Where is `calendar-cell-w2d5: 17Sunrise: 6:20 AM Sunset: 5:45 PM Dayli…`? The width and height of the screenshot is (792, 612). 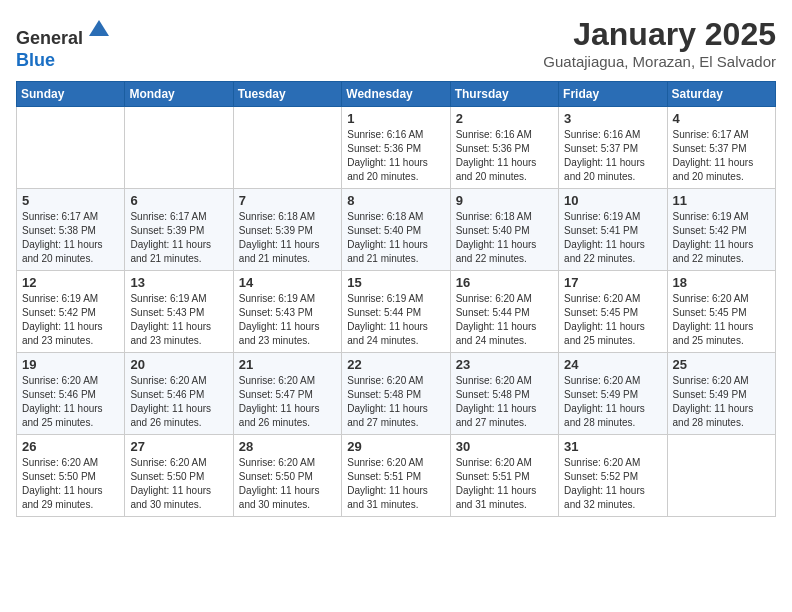 calendar-cell-w2d5: 17Sunrise: 6:20 AM Sunset: 5:45 PM Dayli… is located at coordinates (613, 312).